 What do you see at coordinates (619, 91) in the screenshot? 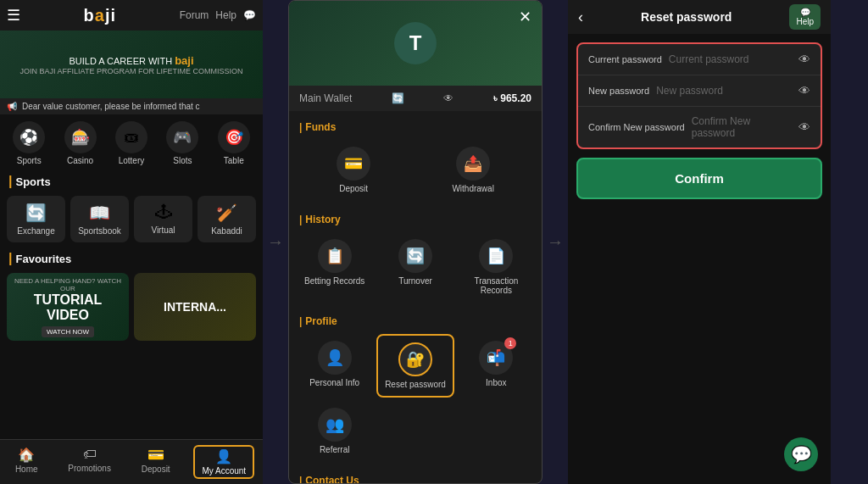
I see `new-password-label: New password` at bounding box center [619, 91].